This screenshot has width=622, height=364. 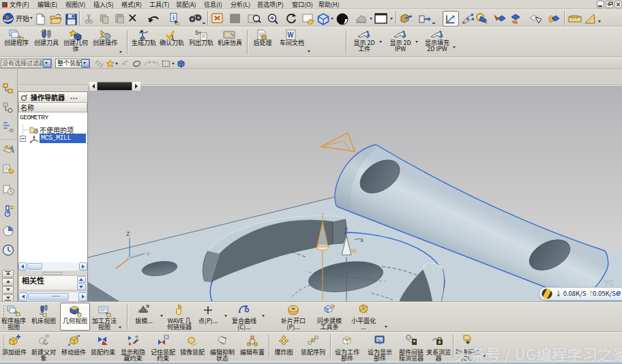 I want to click on svg-text: i, so click(x=173, y=18).